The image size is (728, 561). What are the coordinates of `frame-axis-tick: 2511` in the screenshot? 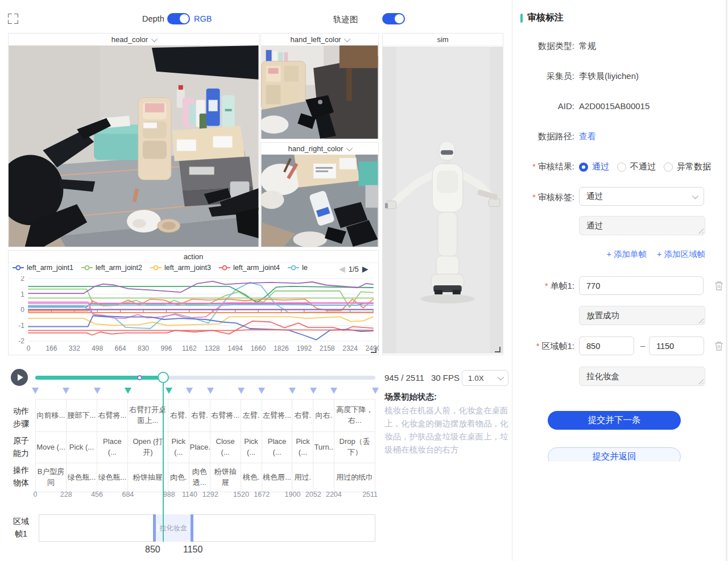 It's located at (370, 494).